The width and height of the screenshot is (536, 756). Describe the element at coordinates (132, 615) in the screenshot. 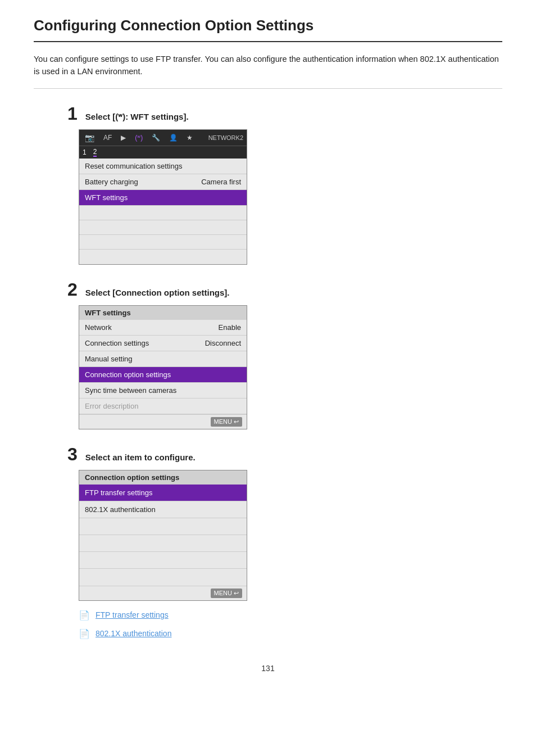

I see `link-ftp-text: FTP transfer settings` at that location.